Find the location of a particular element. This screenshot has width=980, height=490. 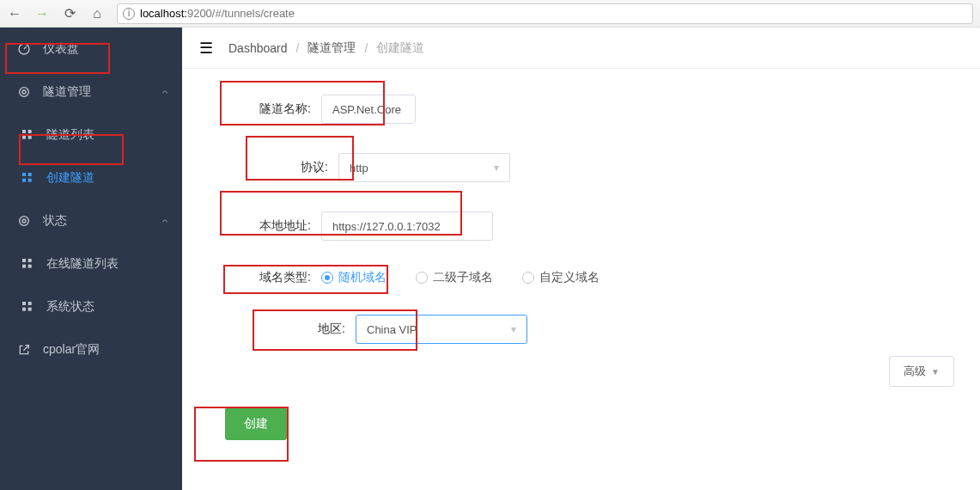

sidebar-label: 状态 is located at coordinates (55, 221).